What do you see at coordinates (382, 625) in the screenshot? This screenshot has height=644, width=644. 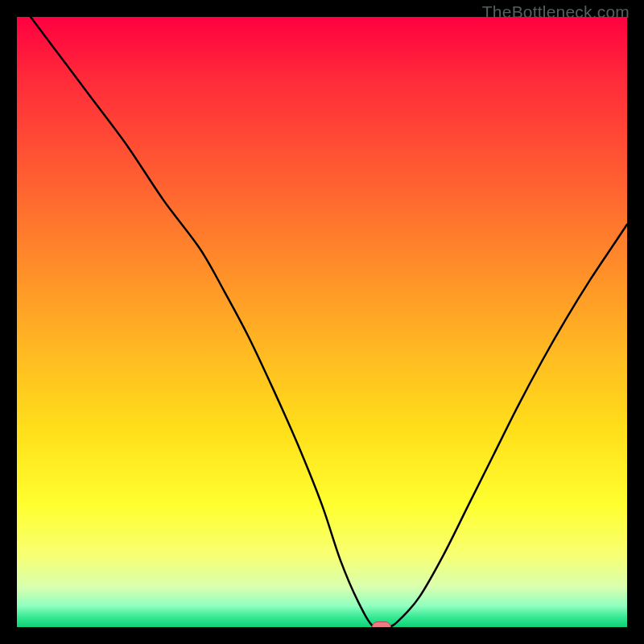 I see `optimal-marker` at bounding box center [382, 625].